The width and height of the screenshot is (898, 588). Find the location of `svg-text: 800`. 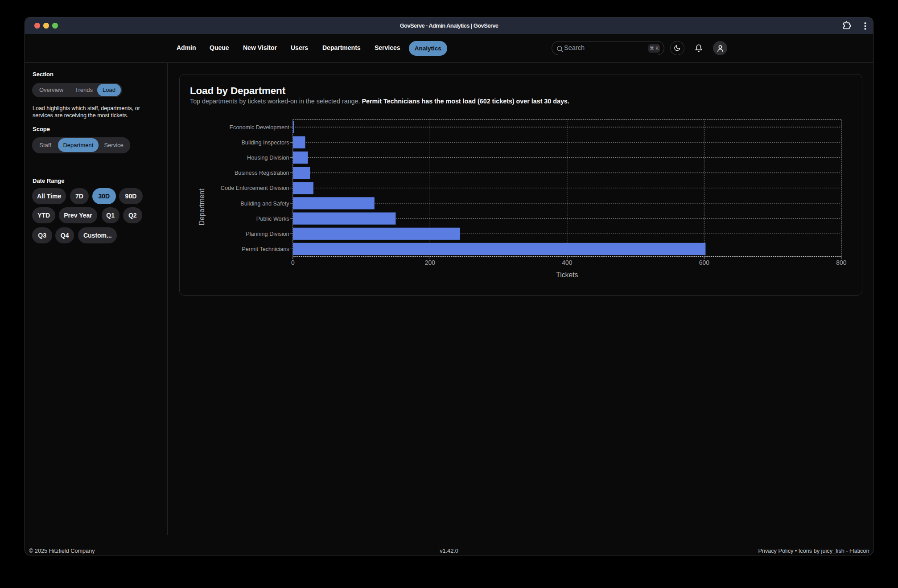

svg-text: 800 is located at coordinates (841, 263).